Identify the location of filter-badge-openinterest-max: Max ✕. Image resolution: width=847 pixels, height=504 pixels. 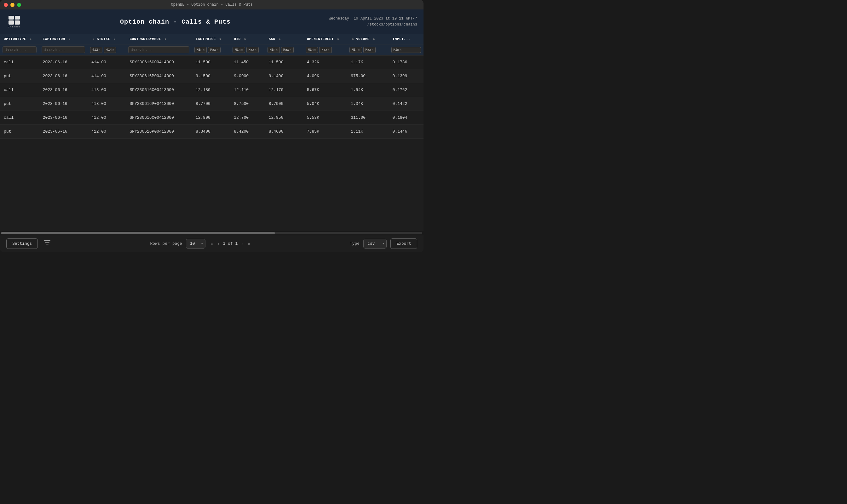
(325, 50).